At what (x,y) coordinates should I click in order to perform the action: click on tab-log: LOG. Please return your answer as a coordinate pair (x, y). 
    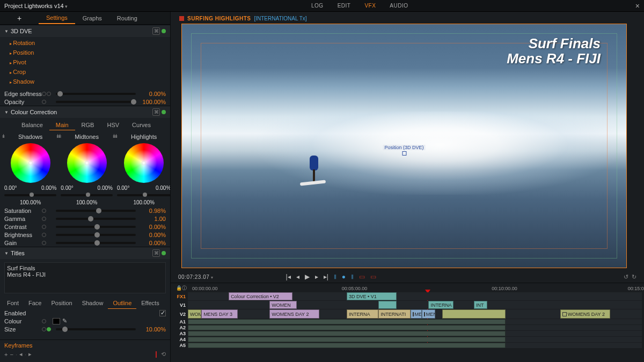
    Looking at the image, I should click on (318, 5).